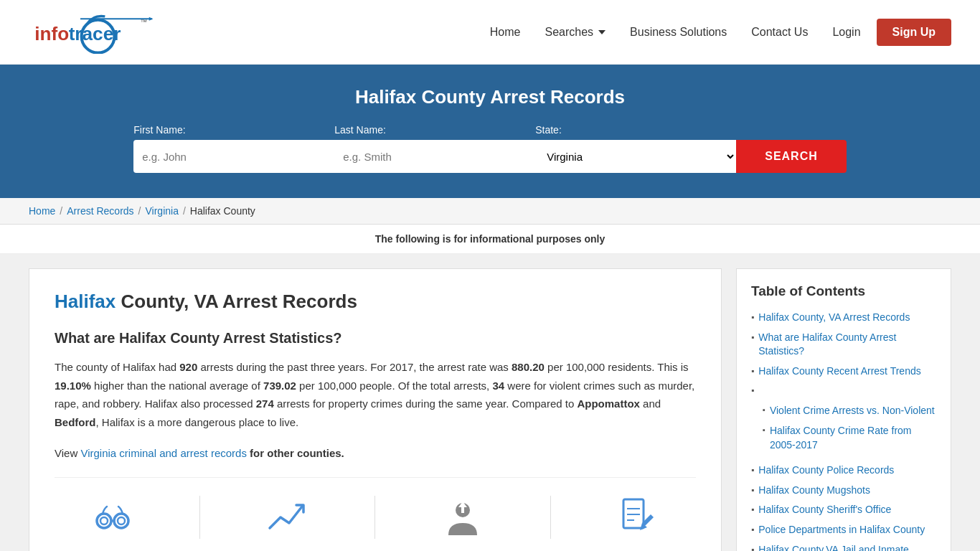  Describe the element at coordinates (117, 367) in the screenshot. I see `p1-text-1: The county of Halifax had` at that location.